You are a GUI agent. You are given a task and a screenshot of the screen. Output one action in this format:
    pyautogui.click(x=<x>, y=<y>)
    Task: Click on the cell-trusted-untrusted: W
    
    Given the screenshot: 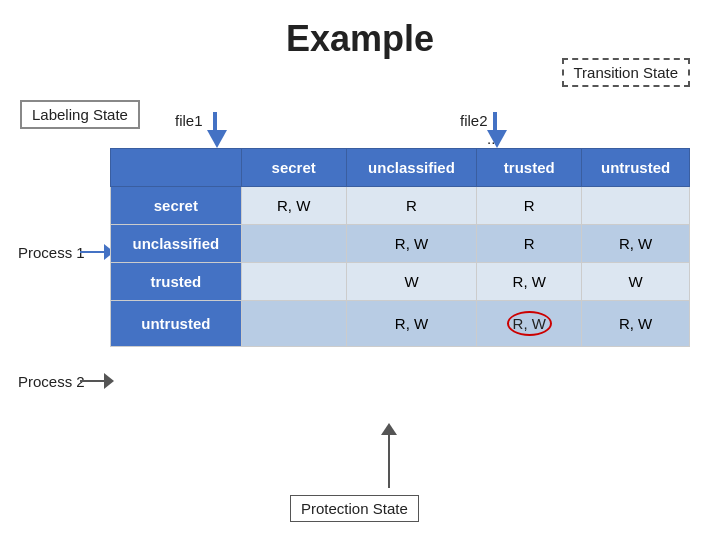 What is the action you would take?
    pyautogui.click(x=636, y=282)
    